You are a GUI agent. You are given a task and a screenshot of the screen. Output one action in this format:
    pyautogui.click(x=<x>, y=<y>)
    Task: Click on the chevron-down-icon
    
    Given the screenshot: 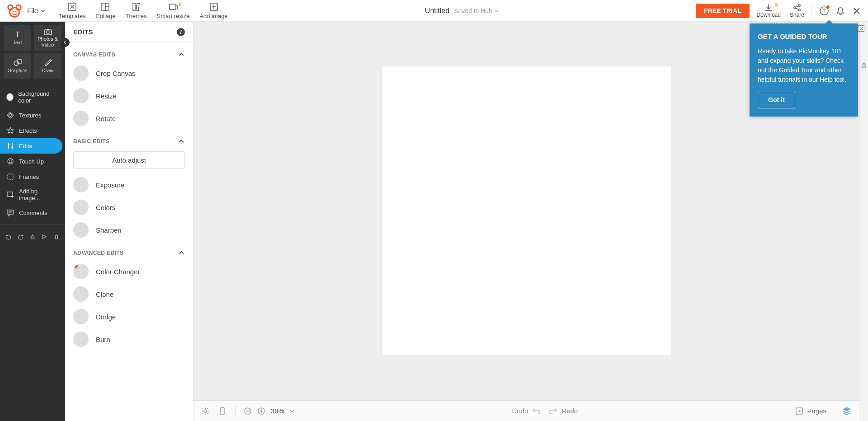 What is the action you would take?
    pyautogui.click(x=292, y=411)
    